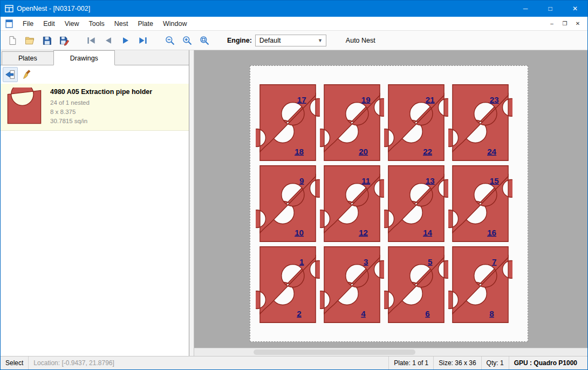  What do you see at coordinates (28, 75) in the screenshot?
I see `clear-broom-button` at bounding box center [28, 75].